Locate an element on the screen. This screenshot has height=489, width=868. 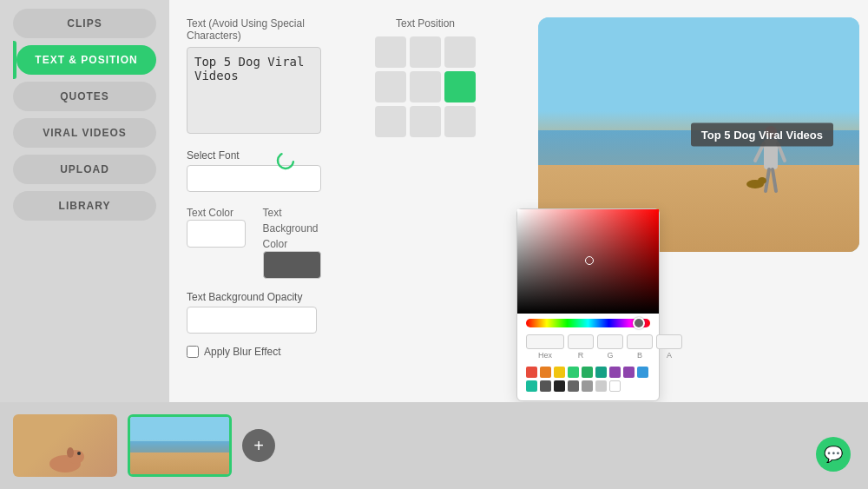
swatch-yellow is located at coordinates (559, 372).